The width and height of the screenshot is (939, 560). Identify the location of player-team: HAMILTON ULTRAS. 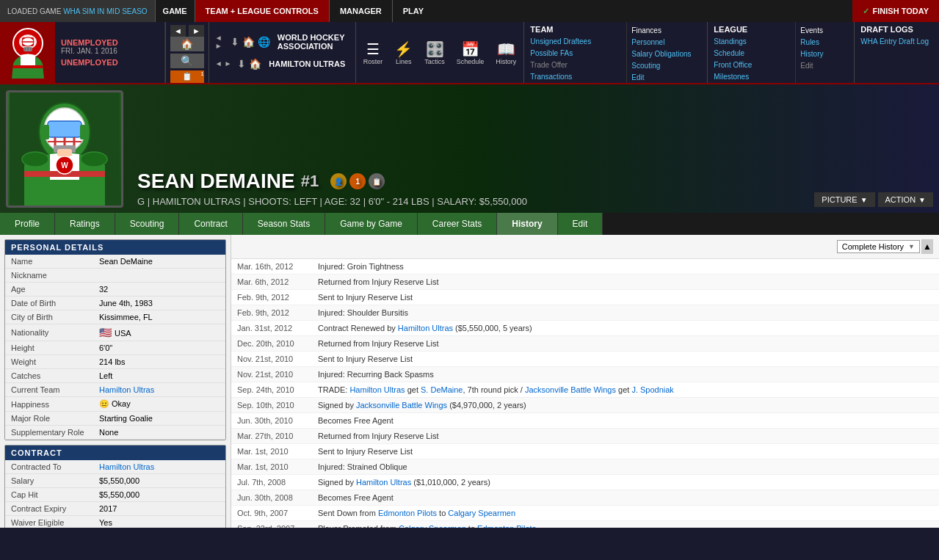
(197, 201).